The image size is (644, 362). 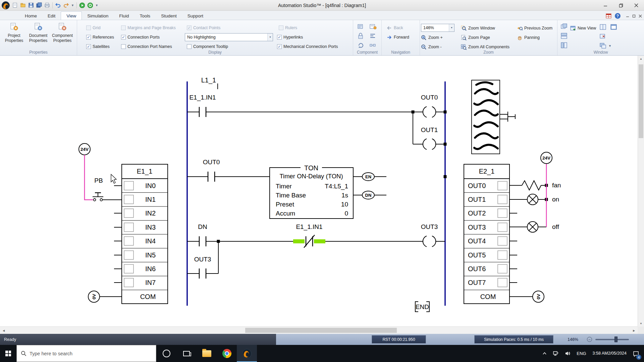 I want to click on zoom-window-button: Zoom Window, so click(x=478, y=28).